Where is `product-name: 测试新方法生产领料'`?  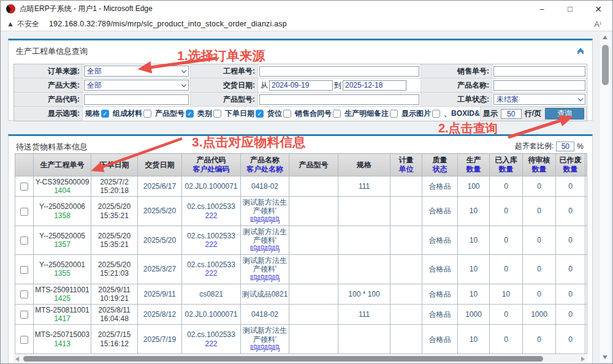
product-name: 测试新方法生产领料' is located at coordinates (265, 236).